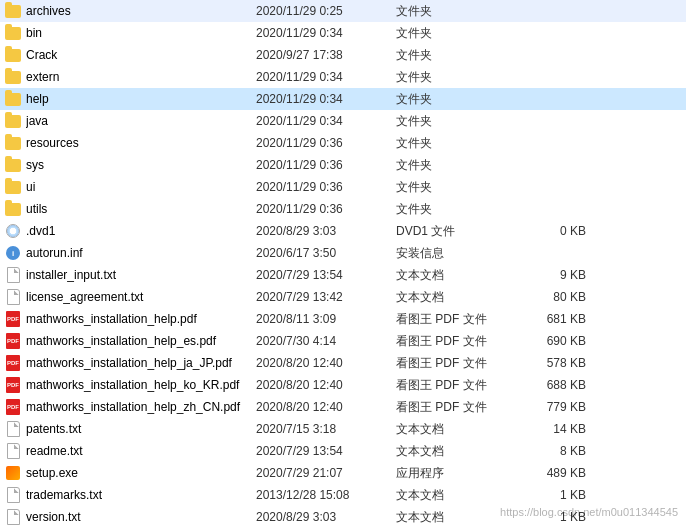  What do you see at coordinates (343, 495) in the screenshot?
I see `list-item: trademarks.txt2013/12/28 15:08文本文档1 KB` at bounding box center [343, 495].